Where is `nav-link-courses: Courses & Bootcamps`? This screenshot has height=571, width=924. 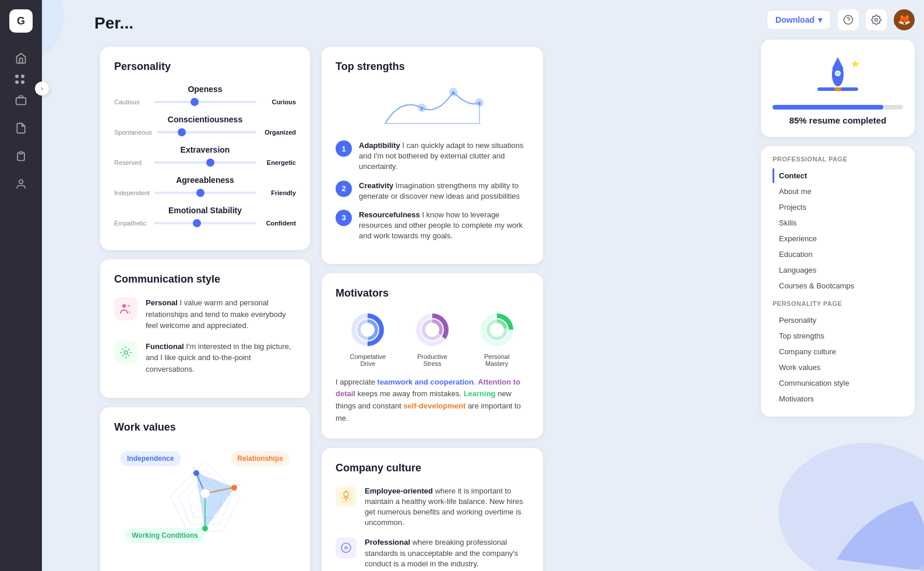 nav-link-courses: Courses & Bootcamps is located at coordinates (838, 286).